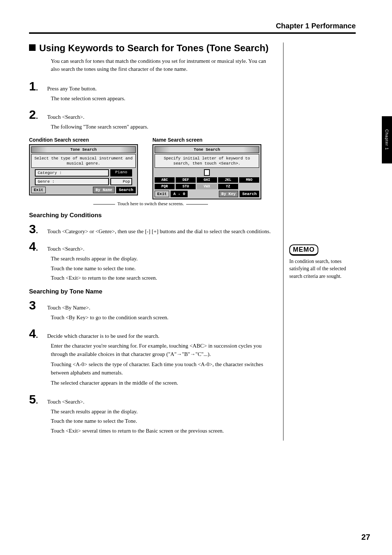  Describe the element at coordinates (151, 204) in the screenshot. I see `switch-note: Touch here to switch these screens.` at that location.